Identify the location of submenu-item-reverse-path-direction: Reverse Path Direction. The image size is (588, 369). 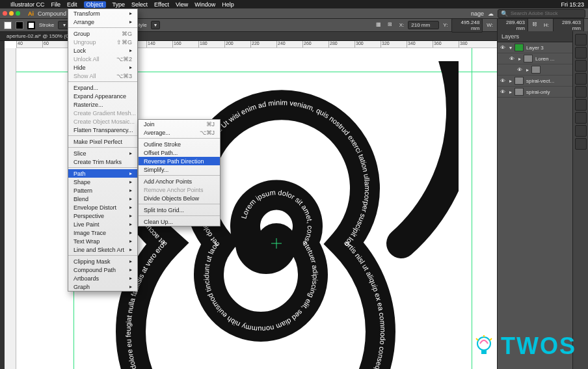
(180, 161).